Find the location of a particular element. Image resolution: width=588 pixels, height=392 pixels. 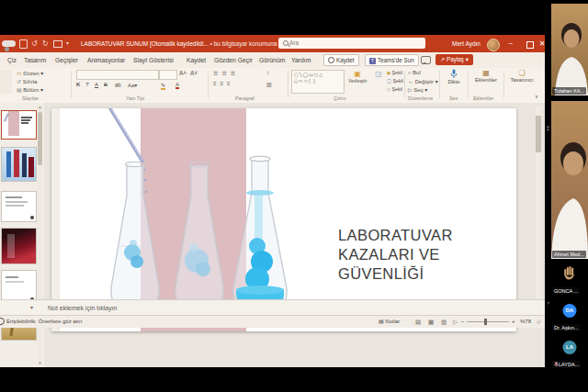

columns-button: ▥ is located at coordinates (269, 84).